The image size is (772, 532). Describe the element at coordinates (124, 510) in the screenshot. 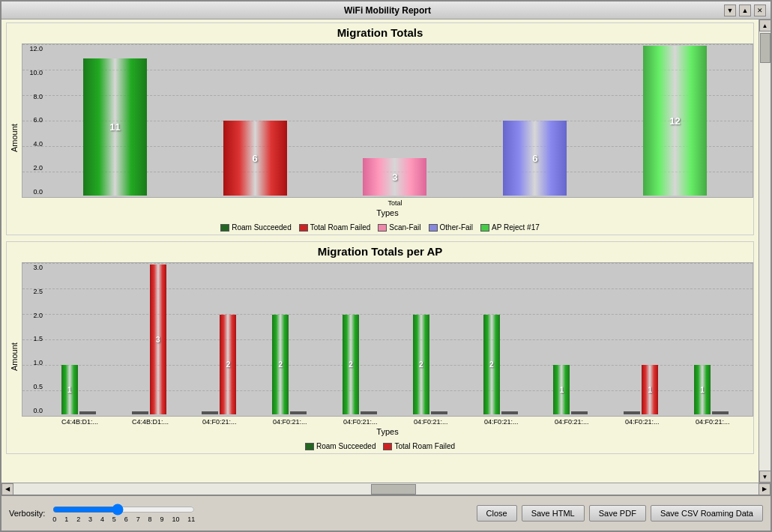

I see `verbosity-slider` at that location.